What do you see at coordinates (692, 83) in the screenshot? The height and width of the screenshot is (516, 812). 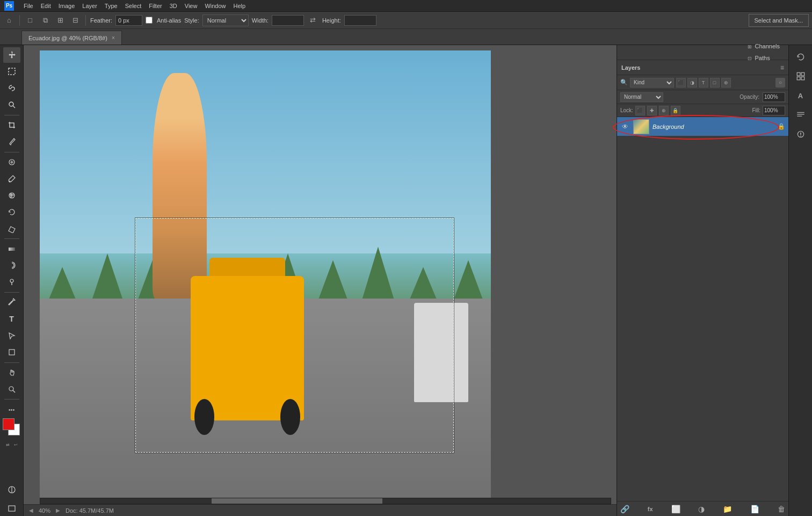 I see `filter-adjust-icon: ◑` at bounding box center [692, 83].